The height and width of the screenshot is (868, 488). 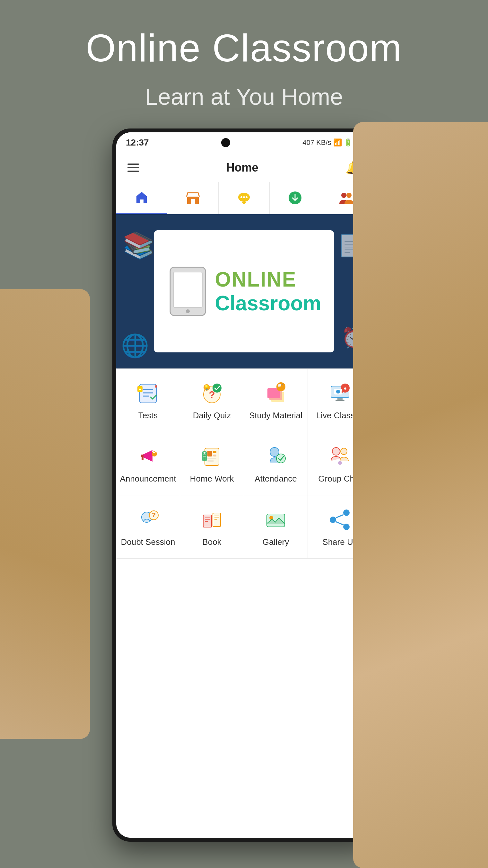 I want to click on top-nav: Home 🔔, so click(x=244, y=168).